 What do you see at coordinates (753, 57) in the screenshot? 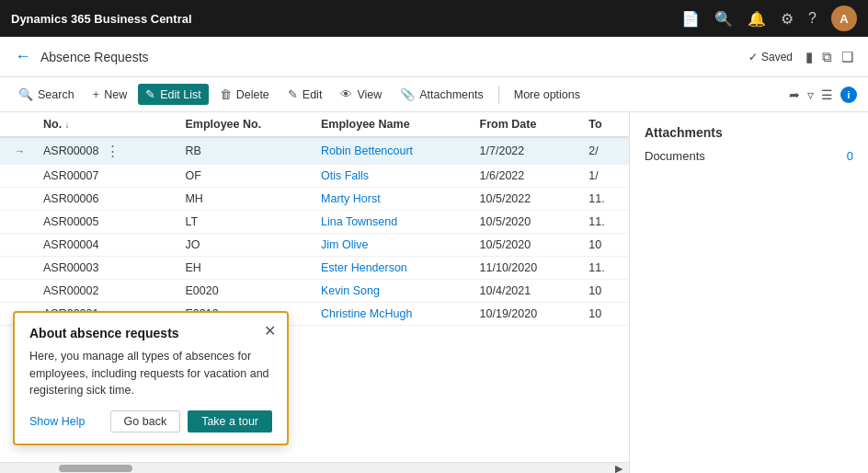
I see `checkmark-icon: ✓` at bounding box center [753, 57].